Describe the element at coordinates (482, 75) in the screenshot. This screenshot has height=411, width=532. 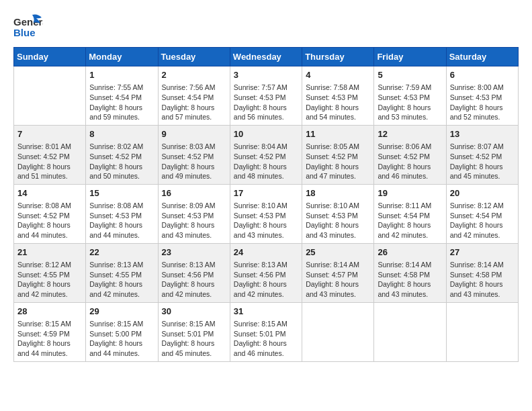
I see `day-number: 6` at that location.